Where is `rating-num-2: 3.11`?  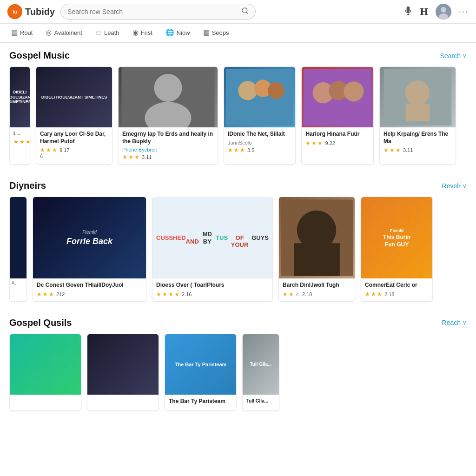
rating-num-2: 3.11 is located at coordinates (147, 157).